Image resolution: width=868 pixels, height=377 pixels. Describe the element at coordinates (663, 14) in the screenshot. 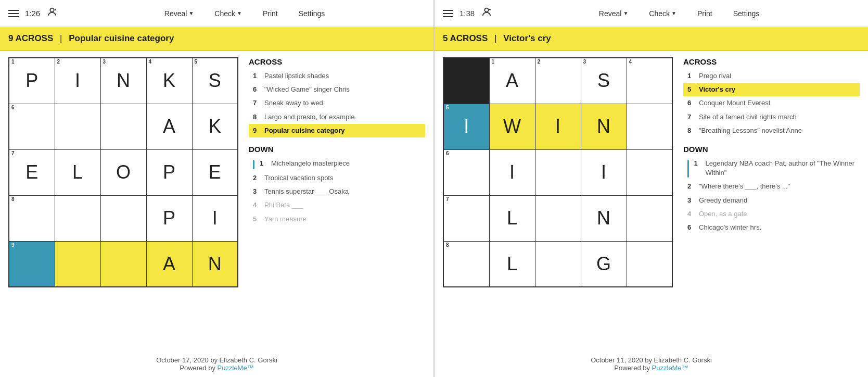

I see `check-button-2: Check ▼` at that location.